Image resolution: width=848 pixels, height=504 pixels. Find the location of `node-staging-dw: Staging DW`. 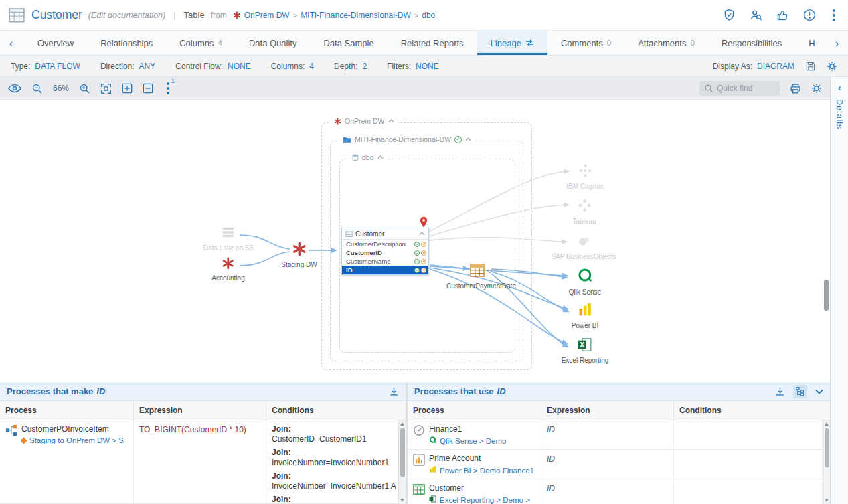

node-staging-dw: Staging DW is located at coordinates (299, 255).